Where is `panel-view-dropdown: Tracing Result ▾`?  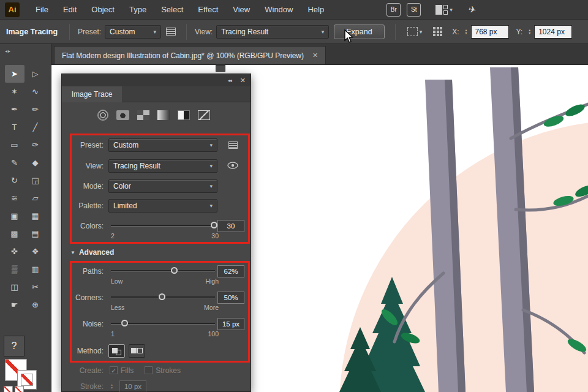
panel-view-dropdown: Tracing Result ▾ is located at coordinates (163, 166).